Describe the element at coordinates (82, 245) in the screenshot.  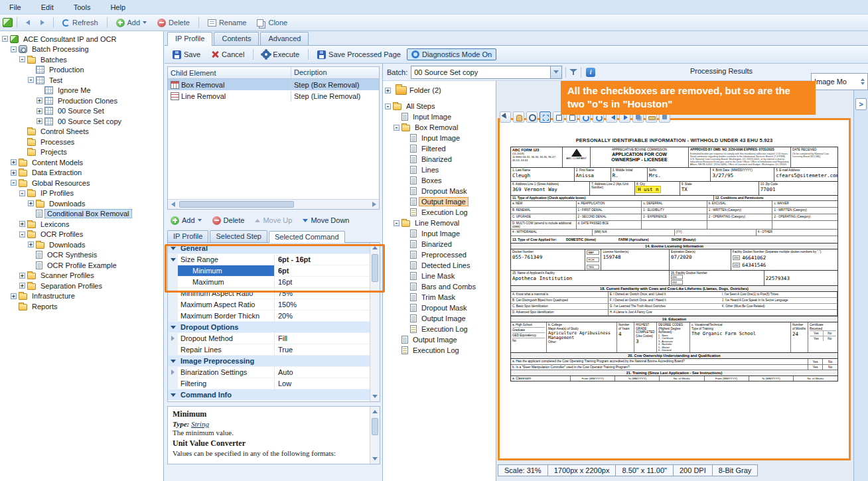
I see `tree-item: + Downloads` at that location.